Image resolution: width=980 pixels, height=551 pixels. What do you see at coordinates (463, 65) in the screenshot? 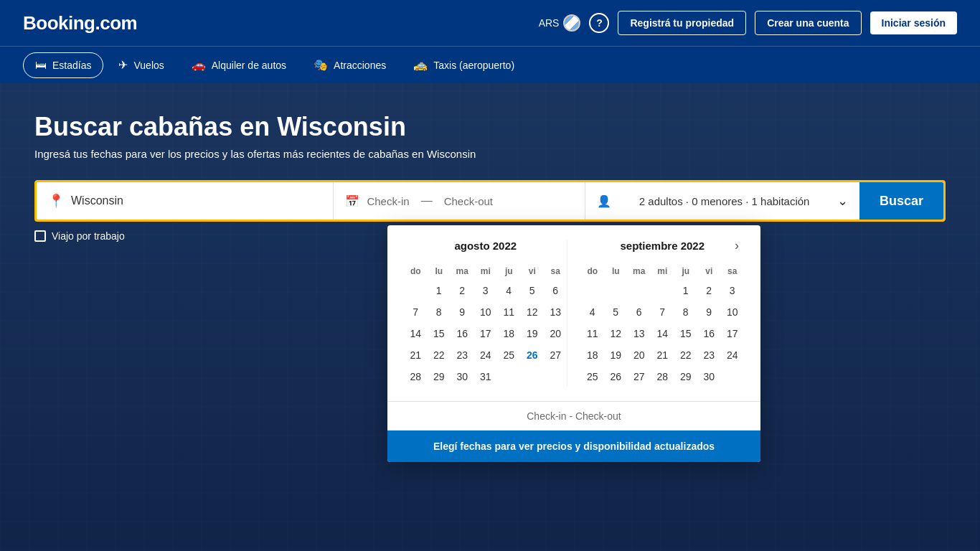
I see `nav-item-taxis: Taxis (aeropuerto)` at bounding box center [463, 65].